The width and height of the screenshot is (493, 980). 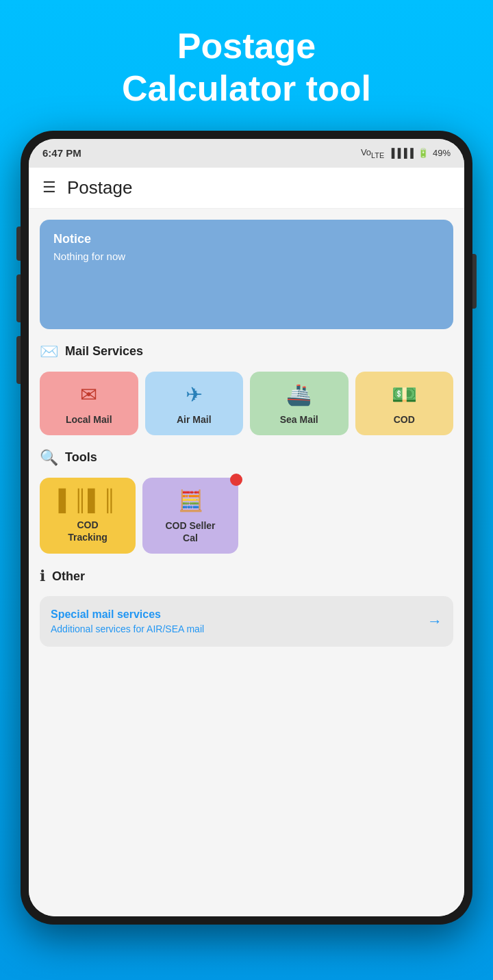 I want to click on notice-card: Notice Nothing for now, so click(x=246, y=274).